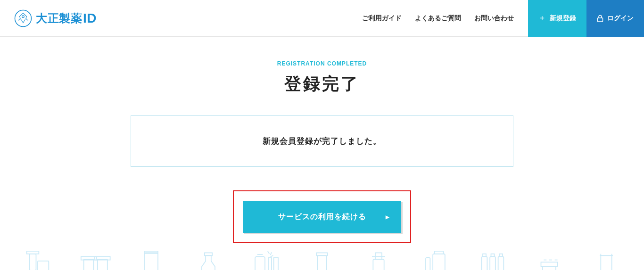  Describe the element at coordinates (382, 18) in the screenshot. I see `nav-guide: ご利用ガイド` at that location.